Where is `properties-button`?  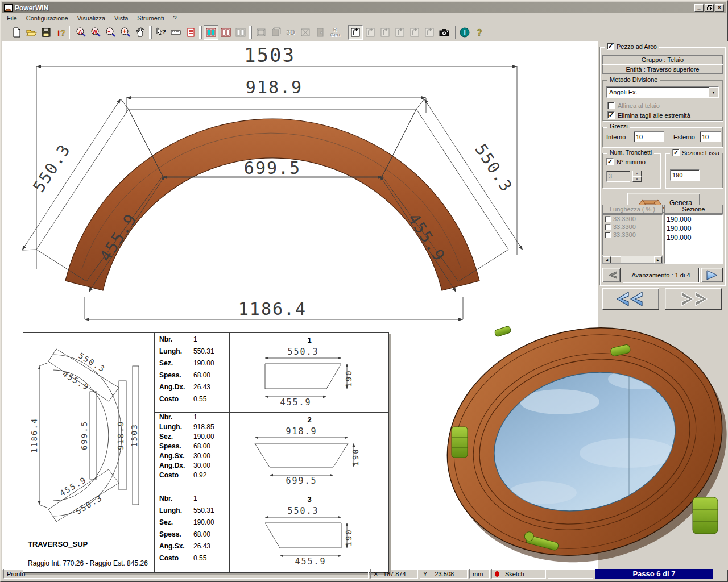 properties-button is located at coordinates (191, 32).